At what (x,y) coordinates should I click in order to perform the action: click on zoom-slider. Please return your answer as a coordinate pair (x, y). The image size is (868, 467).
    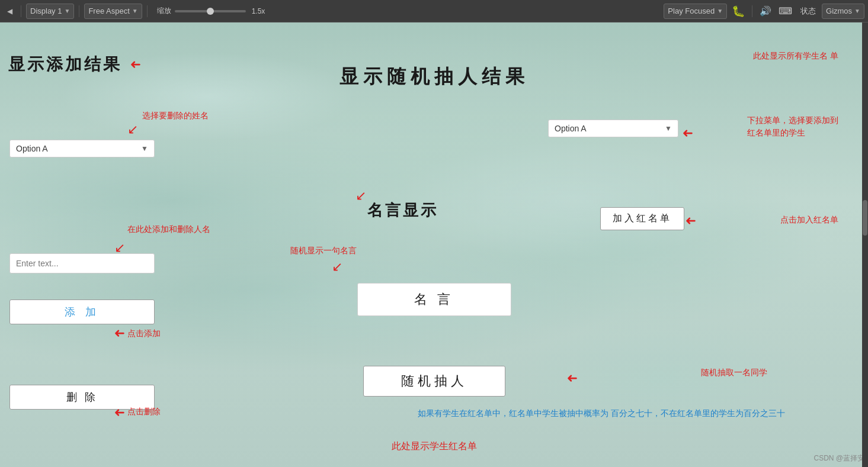
    Looking at the image, I should click on (210, 11).